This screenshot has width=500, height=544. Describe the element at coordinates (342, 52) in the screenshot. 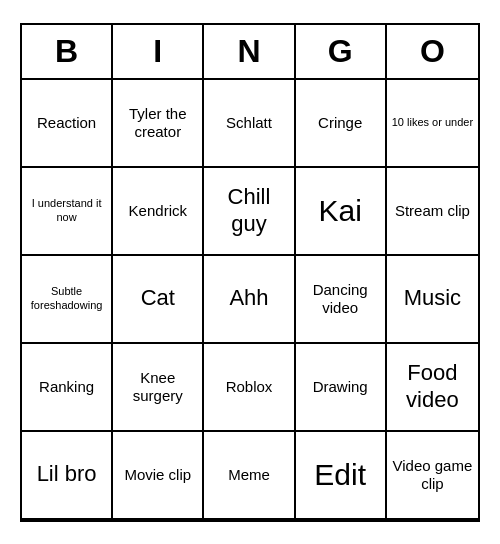

I see `bingo-letter-G: G` at that location.